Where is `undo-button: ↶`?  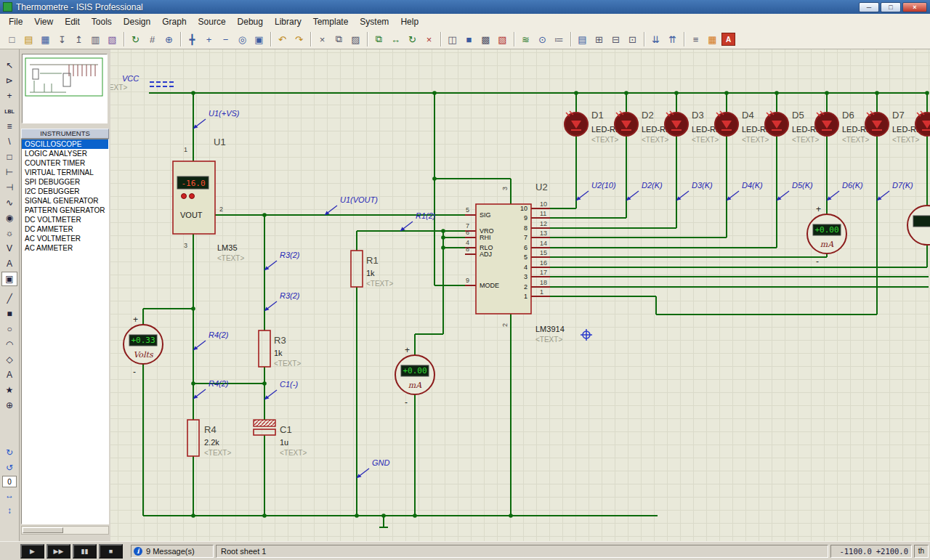
undo-button: ↶ is located at coordinates (282, 39).